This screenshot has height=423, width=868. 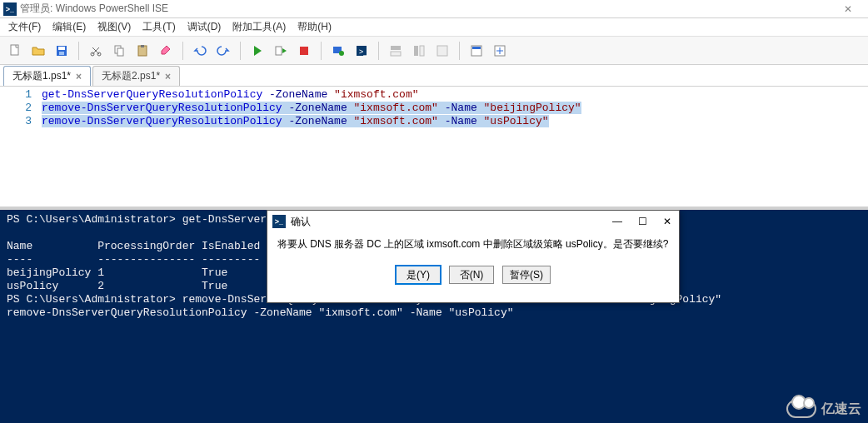 I want to click on save-button, so click(x=62, y=51).